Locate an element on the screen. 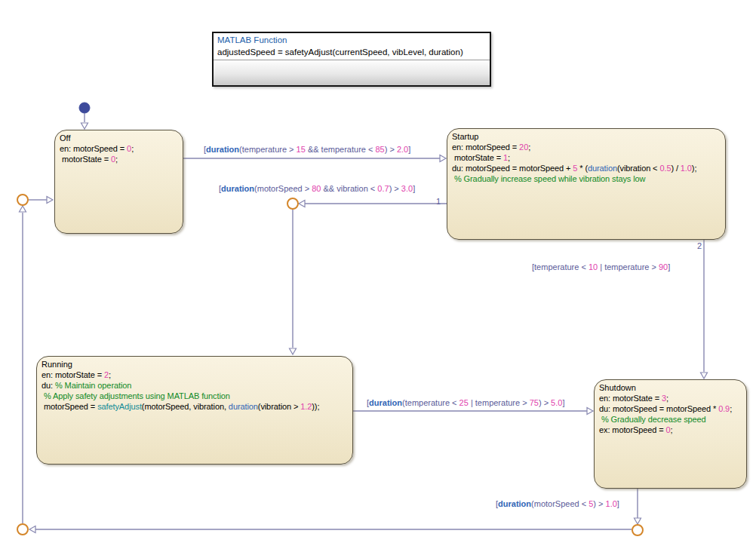 The height and width of the screenshot is (552, 756). transition-label-off-to-startup: [duration(temperature > 15 && temperatur… is located at coordinates (307, 149).